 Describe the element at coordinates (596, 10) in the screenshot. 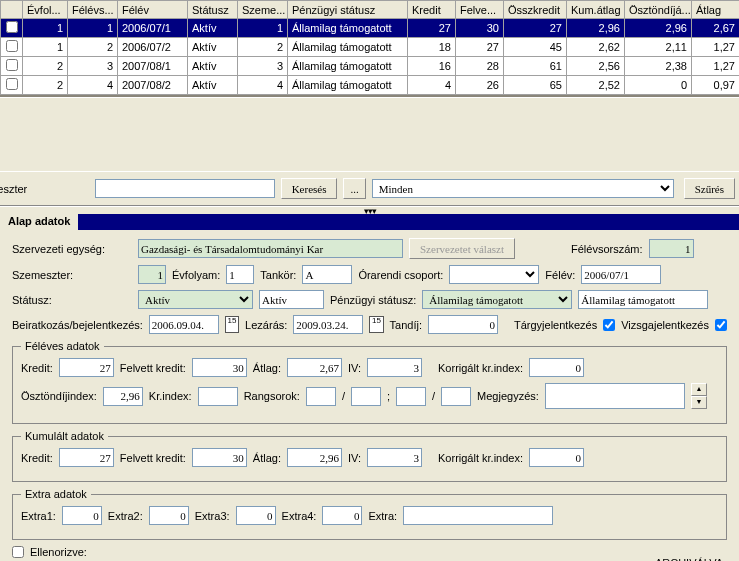

I see `col-header: Kum.átlag` at that location.